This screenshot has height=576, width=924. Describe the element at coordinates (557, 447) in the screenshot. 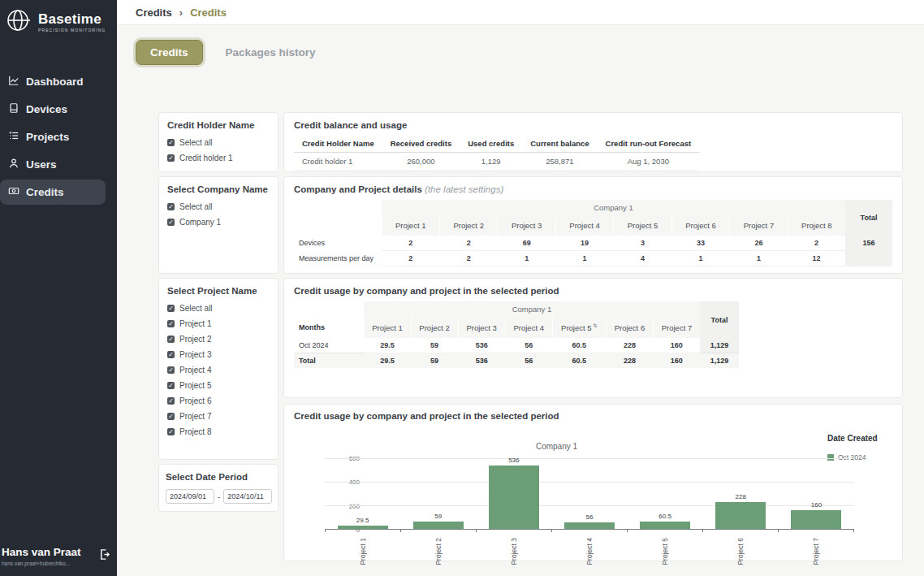

I see `chart-title: Company 1` at that location.